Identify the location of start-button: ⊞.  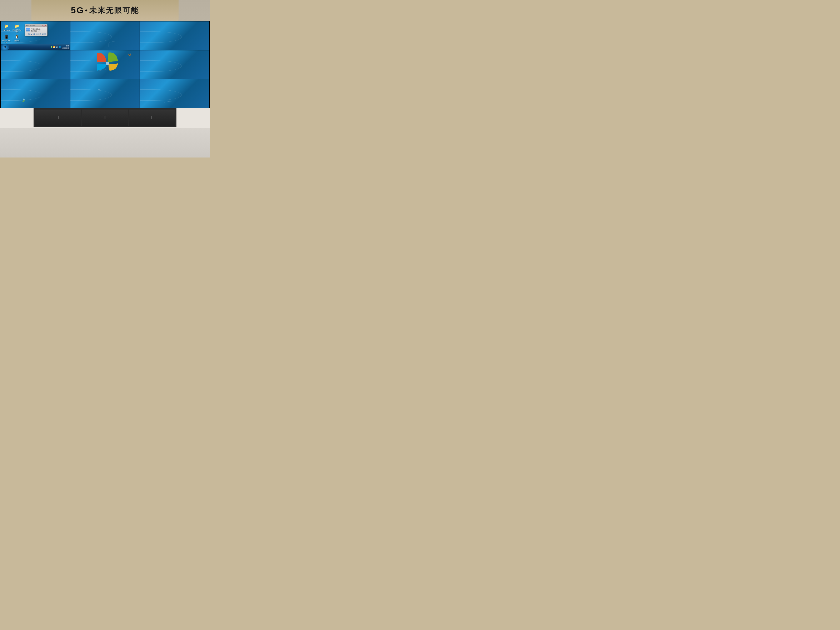
(5, 47).